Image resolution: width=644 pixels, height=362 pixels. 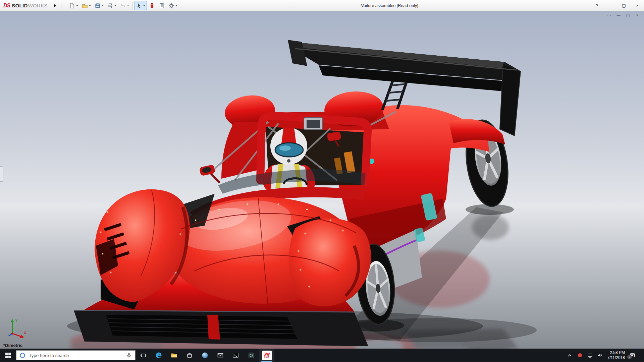 What do you see at coordinates (623, 15) in the screenshot?
I see `document-window-controls: ▭ — ▢ ×` at bounding box center [623, 15].